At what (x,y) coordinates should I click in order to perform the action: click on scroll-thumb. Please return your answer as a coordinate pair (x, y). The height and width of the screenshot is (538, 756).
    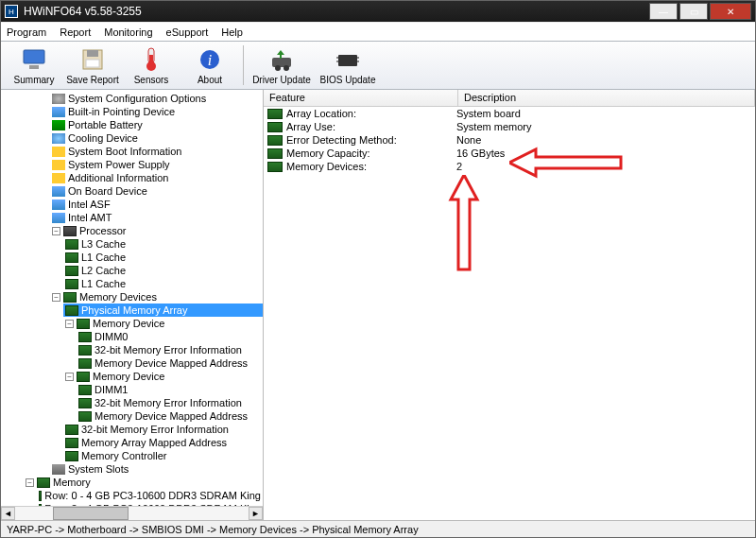
    Looking at the image, I should click on (91, 513).